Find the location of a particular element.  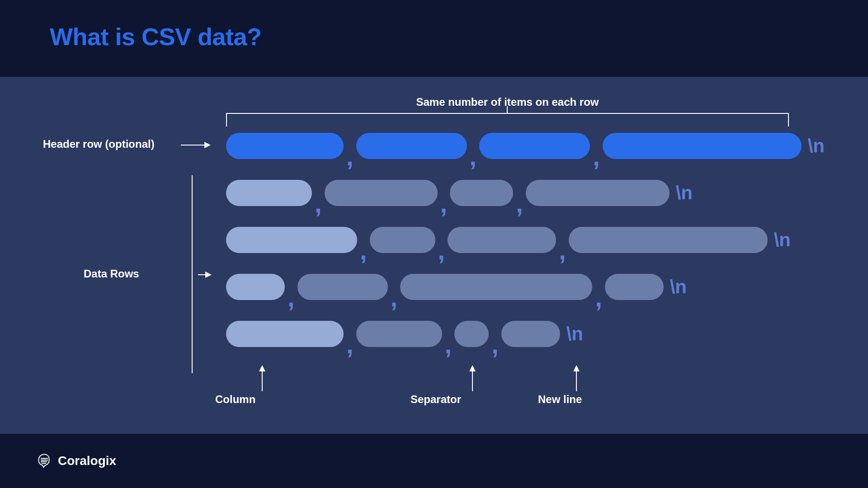

top-bracket is located at coordinates (507, 120).